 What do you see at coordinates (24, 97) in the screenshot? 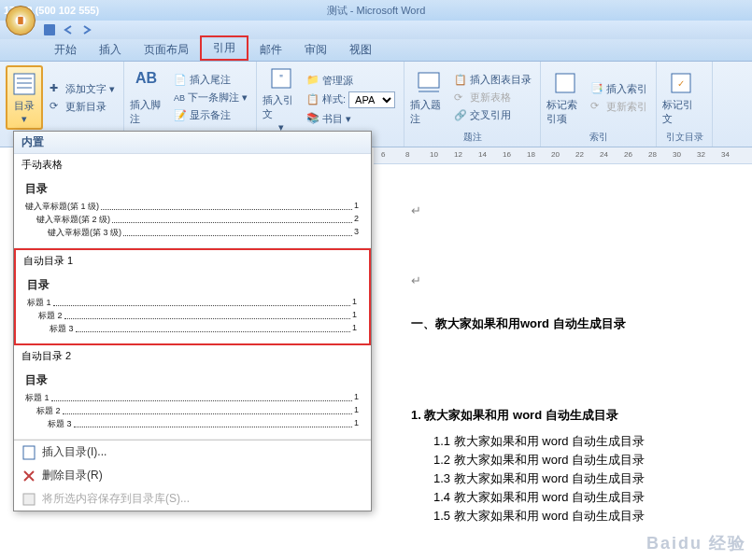
I see `toc-button: 目录 ▾` at bounding box center [24, 97].